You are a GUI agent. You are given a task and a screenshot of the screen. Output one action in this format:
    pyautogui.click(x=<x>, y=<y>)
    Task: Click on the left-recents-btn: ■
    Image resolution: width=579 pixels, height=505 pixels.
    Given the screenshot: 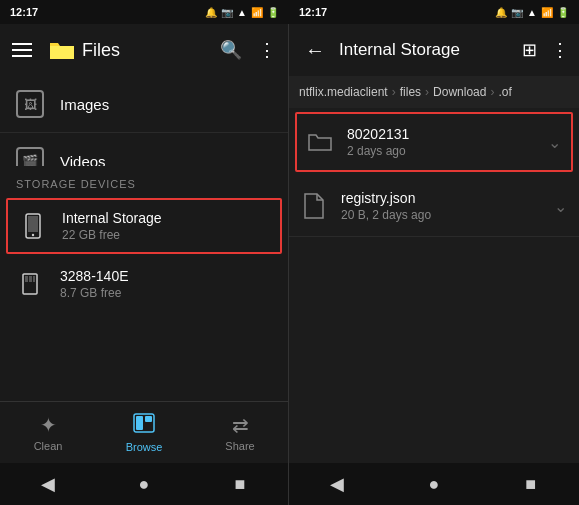 What is the action you would take?
    pyautogui.click(x=240, y=484)
    